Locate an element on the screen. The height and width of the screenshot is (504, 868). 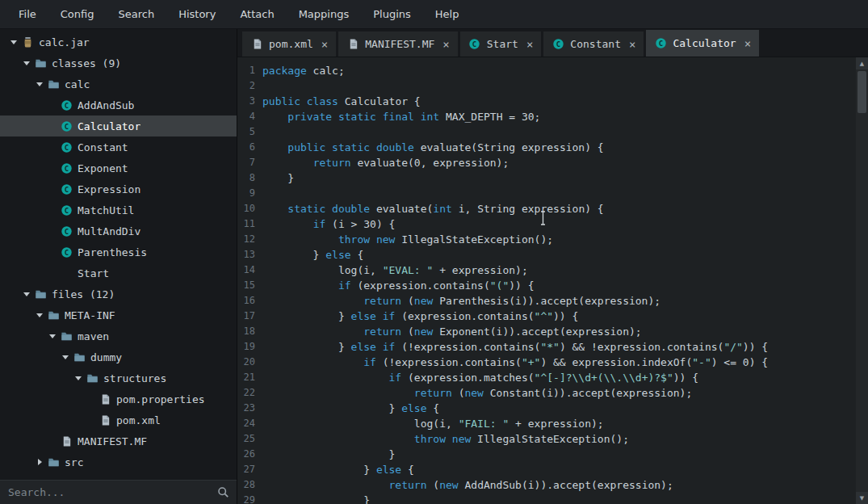
menu-config: Config is located at coordinates (78, 15).